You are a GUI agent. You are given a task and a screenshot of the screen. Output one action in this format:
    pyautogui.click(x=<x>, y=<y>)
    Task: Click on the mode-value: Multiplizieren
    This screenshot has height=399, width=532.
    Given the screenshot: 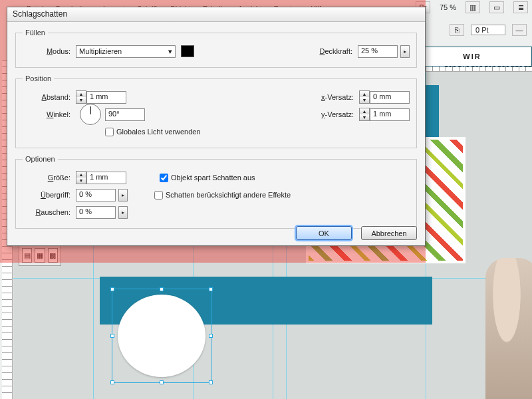 What is the action you would take?
    pyautogui.click(x=100, y=51)
    